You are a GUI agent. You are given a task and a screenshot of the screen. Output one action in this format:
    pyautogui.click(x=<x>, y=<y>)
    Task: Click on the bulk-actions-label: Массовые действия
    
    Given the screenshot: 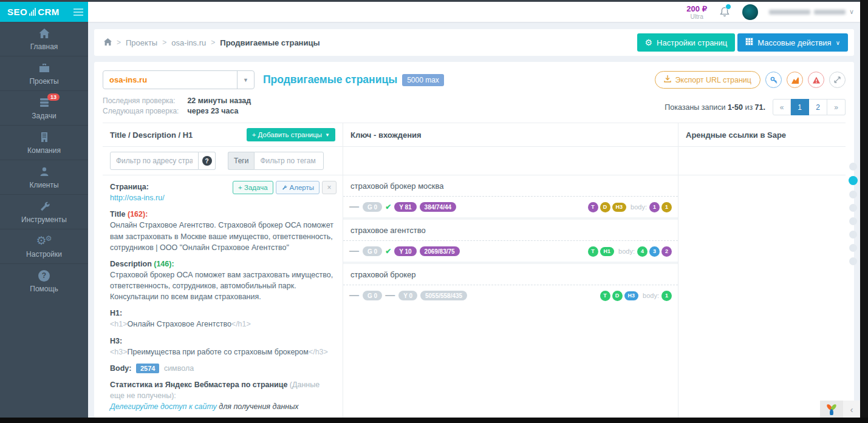 What is the action you would take?
    pyautogui.click(x=795, y=42)
    